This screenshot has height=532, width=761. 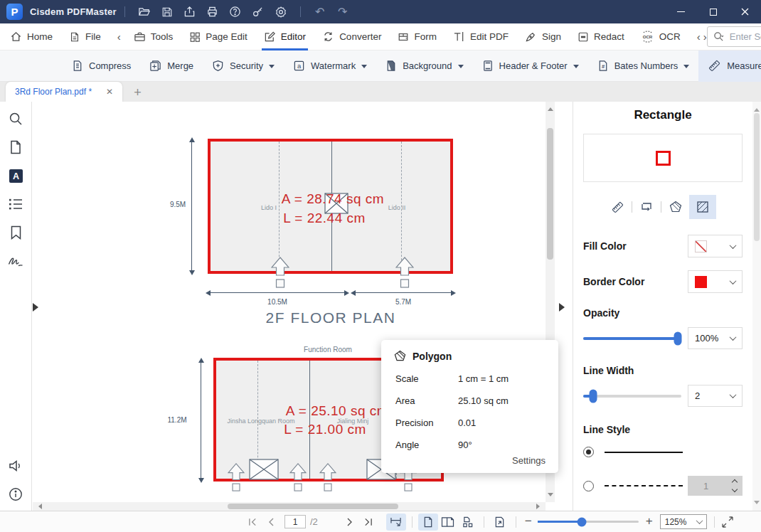 I want to click on line-width-dropdown: 2, so click(x=715, y=395).